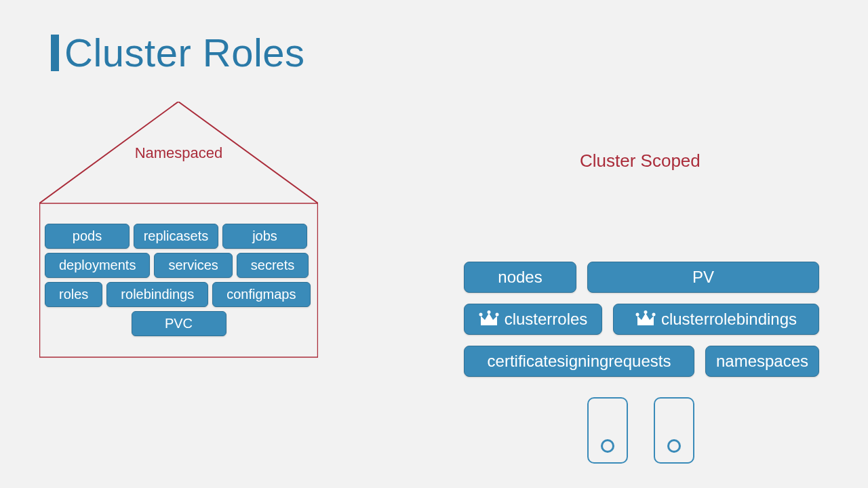  What do you see at coordinates (642, 325) in the screenshot?
I see `cluster-scoped-grid: nodes PV clusterroles clusterrolebinding…` at bounding box center [642, 325].